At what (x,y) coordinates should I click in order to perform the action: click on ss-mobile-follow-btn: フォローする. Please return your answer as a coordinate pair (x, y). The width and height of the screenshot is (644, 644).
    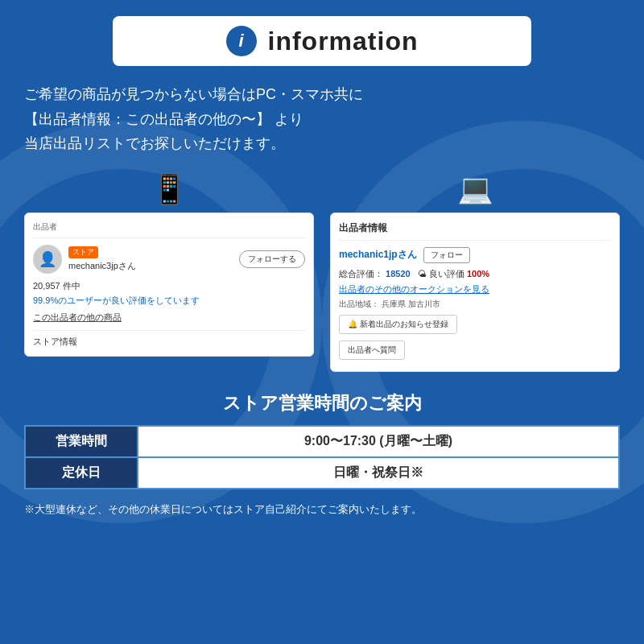
    Looking at the image, I should click on (272, 259).